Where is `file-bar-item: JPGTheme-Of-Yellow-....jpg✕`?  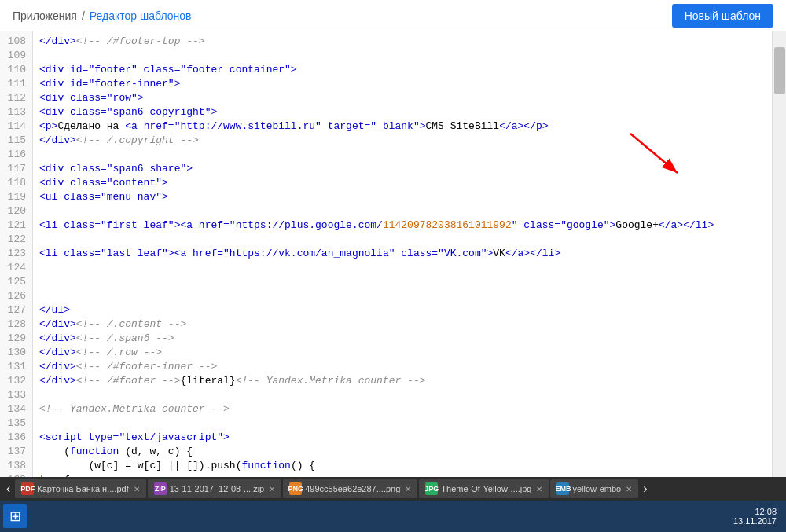
file-bar-item: JPGTheme-Of-Yellow-....jpg✕ is located at coordinates (484, 489).